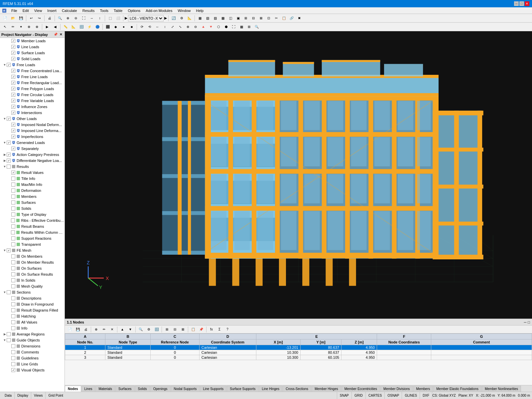 This screenshot has height=399, width=532. What do you see at coordinates (157, 330) in the screenshot?
I see `table-tb11: 🔢` at bounding box center [157, 330].